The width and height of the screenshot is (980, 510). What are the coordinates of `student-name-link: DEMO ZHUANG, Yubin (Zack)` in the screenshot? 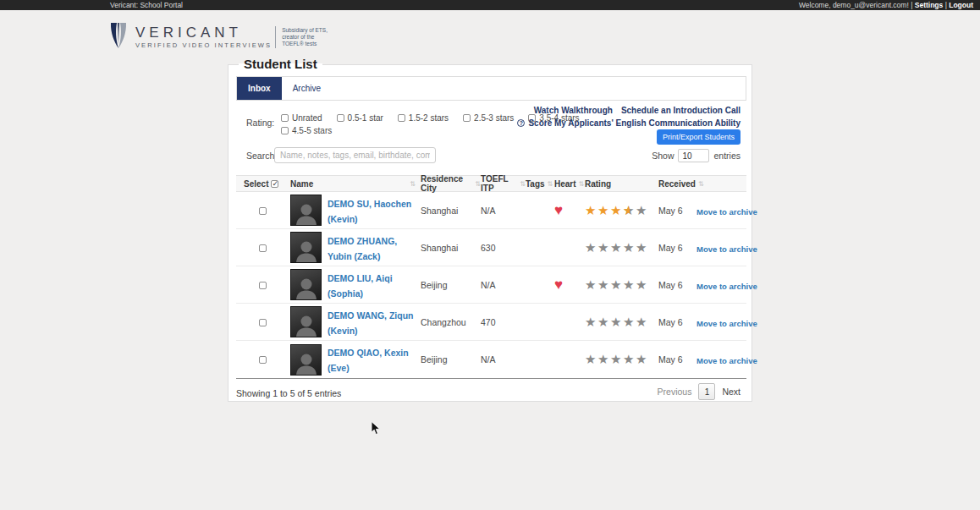 It's located at (362, 249).